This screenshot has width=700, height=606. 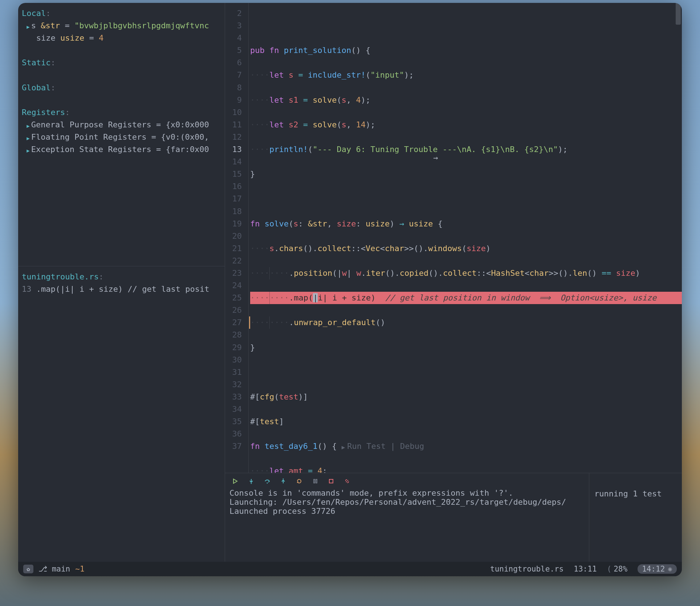 What do you see at coordinates (412, 446) in the screenshot?
I see `codelens-debug: Debug` at bounding box center [412, 446].